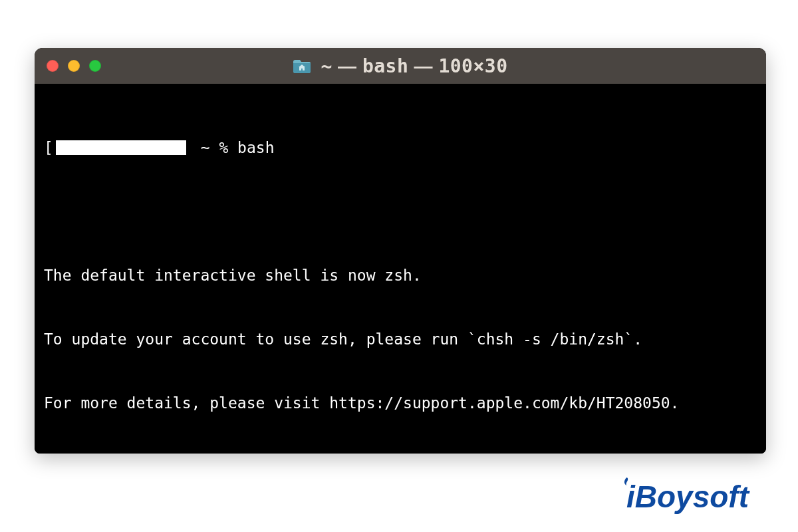 The height and width of the screenshot is (532, 798). I want to click on close-button, so click(53, 66).